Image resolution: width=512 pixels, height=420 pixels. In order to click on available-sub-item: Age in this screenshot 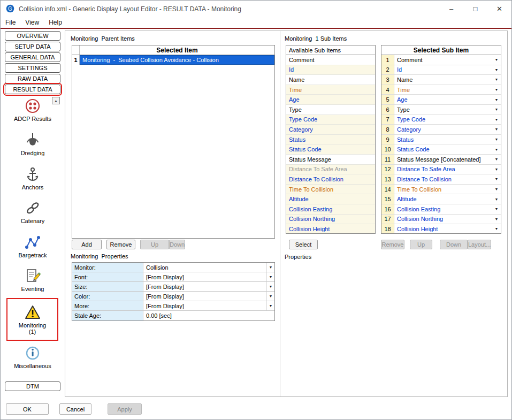, I will do `click(331, 100)`.